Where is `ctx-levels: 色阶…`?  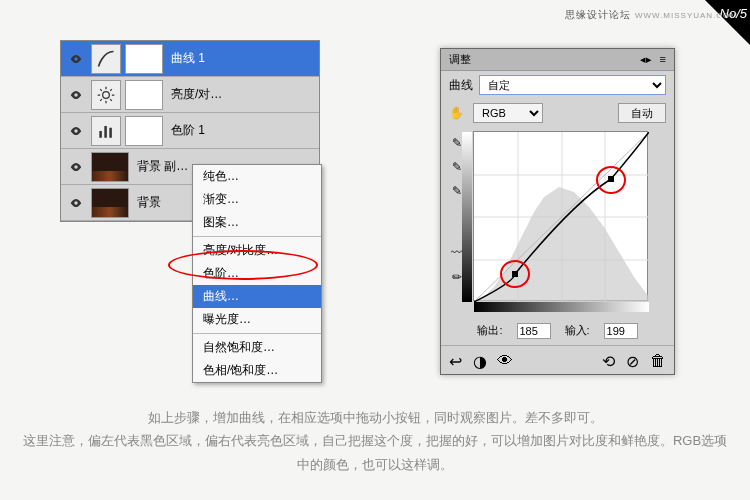
ctx-levels: 色阶… is located at coordinates (257, 274).